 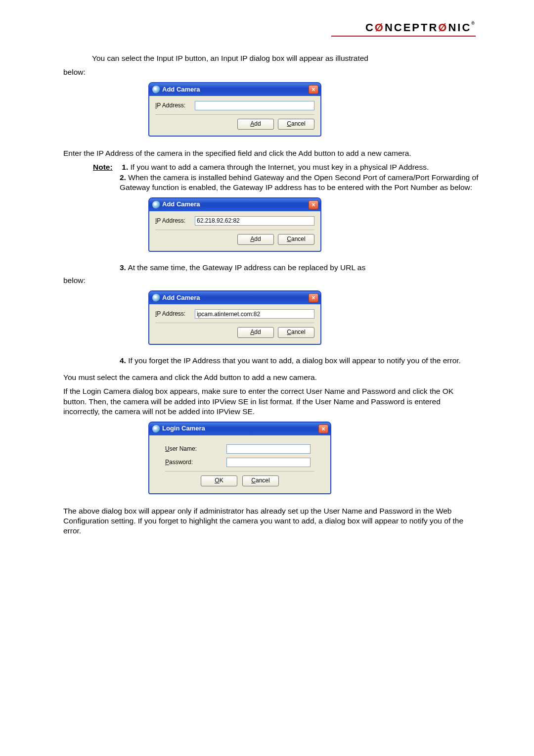 What do you see at coordinates (246, 267) in the screenshot?
I see `note3-text-a: At the same time, the Gateway IP address…` at bounding box center [246, 267].